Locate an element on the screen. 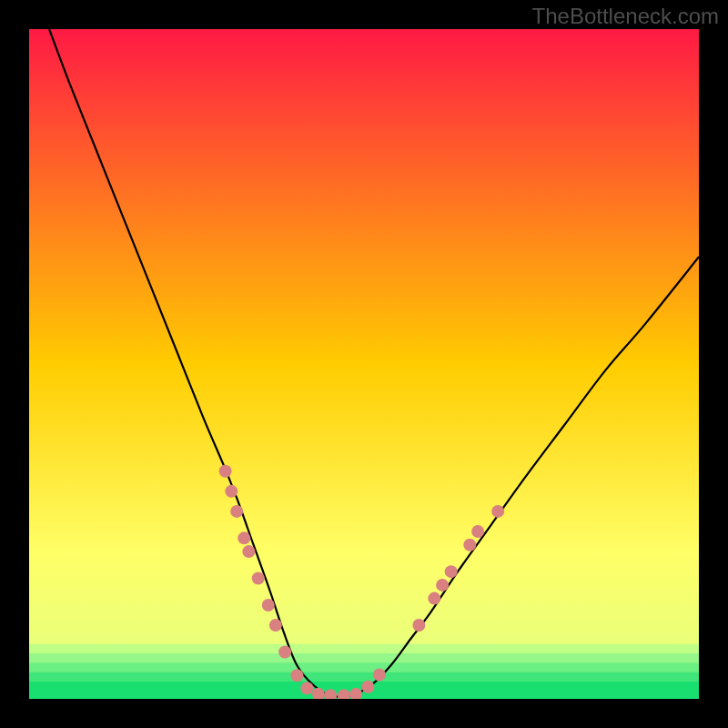 This screenshot has height=728, width=728. watermark-label: TheBottleneck.com is located at coordinates (626, 16).